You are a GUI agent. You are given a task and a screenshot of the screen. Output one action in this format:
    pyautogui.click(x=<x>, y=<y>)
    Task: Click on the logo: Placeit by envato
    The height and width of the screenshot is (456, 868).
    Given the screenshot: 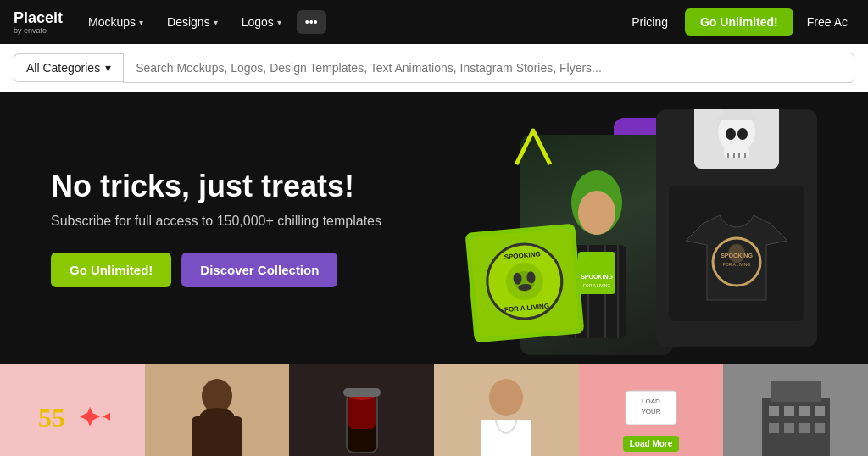 What is the action you would take?
    pyautogui.click(x=38, y=22)
    